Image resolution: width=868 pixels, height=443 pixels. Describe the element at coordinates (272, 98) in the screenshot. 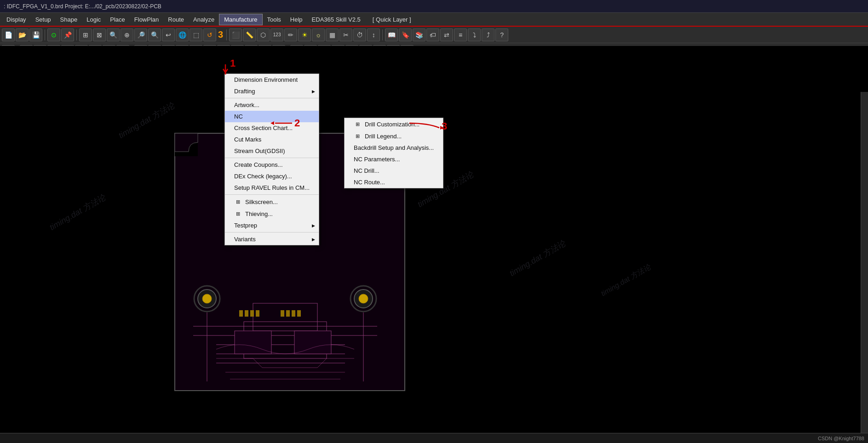

I see `sep-drafting` at that location.